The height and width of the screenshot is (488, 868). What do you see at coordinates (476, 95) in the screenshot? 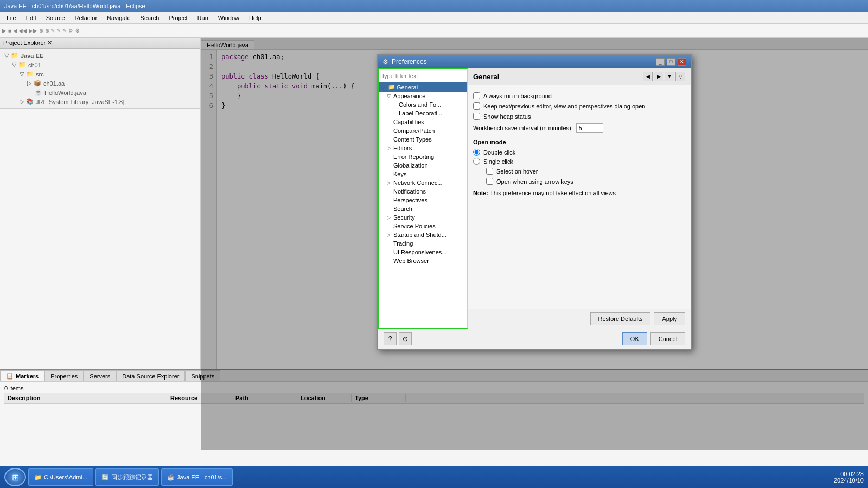
I see `always-run-checkbox` at bounding box center [476, 95].